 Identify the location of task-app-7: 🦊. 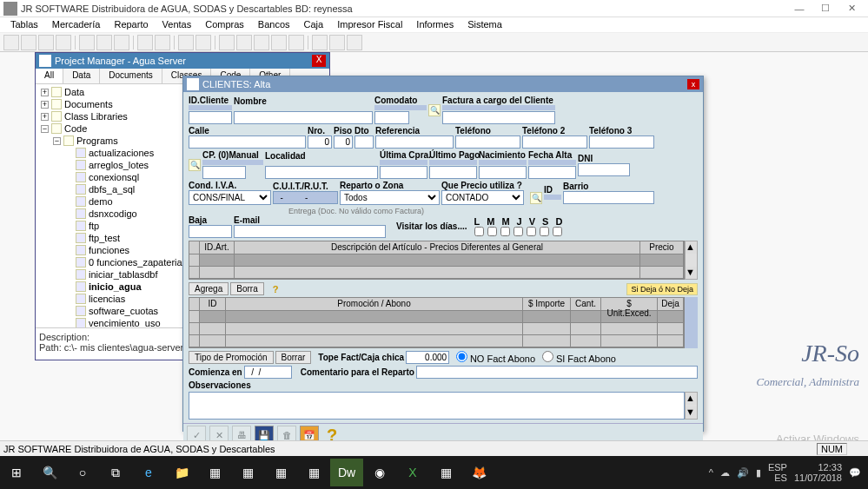
(479, 472).